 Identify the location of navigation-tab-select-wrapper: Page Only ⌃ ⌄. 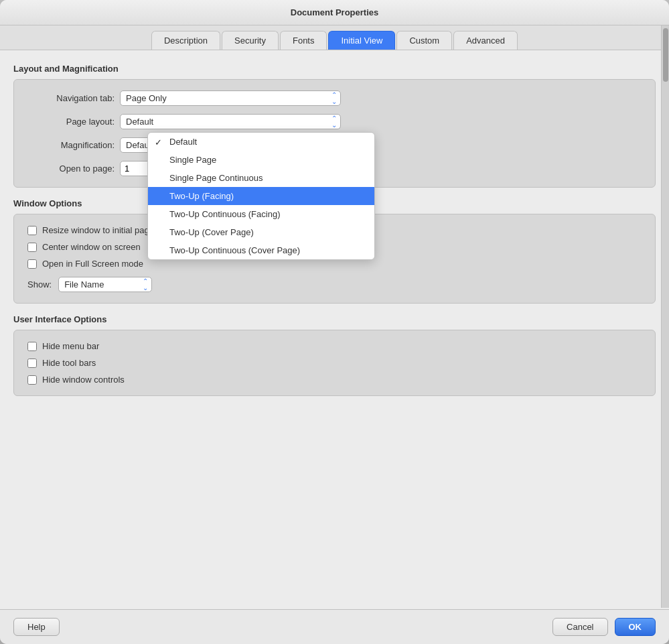
(230, 98).